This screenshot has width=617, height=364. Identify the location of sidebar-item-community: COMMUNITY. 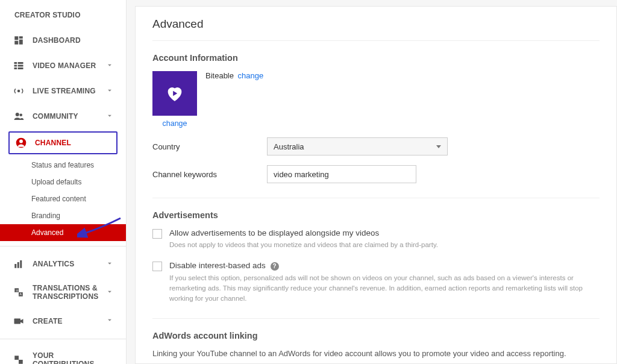
(63, 116).